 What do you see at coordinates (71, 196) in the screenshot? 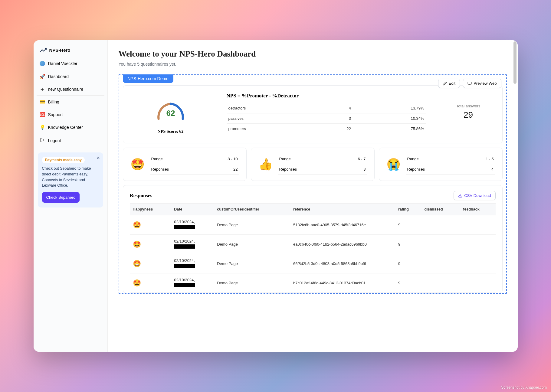
I see `sidebar: NPS-Hero Daniel Voeckler 🚀 Dashboard new…` at bounding box center [71, 196].